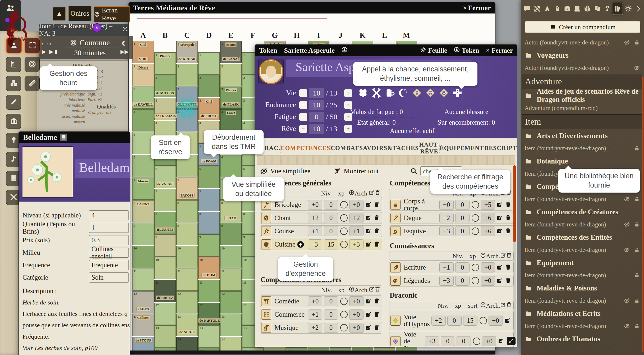 Image resolution: width=644 pixels, height=355 pixels. I want to click on token-tool-button, so click(14, 45).